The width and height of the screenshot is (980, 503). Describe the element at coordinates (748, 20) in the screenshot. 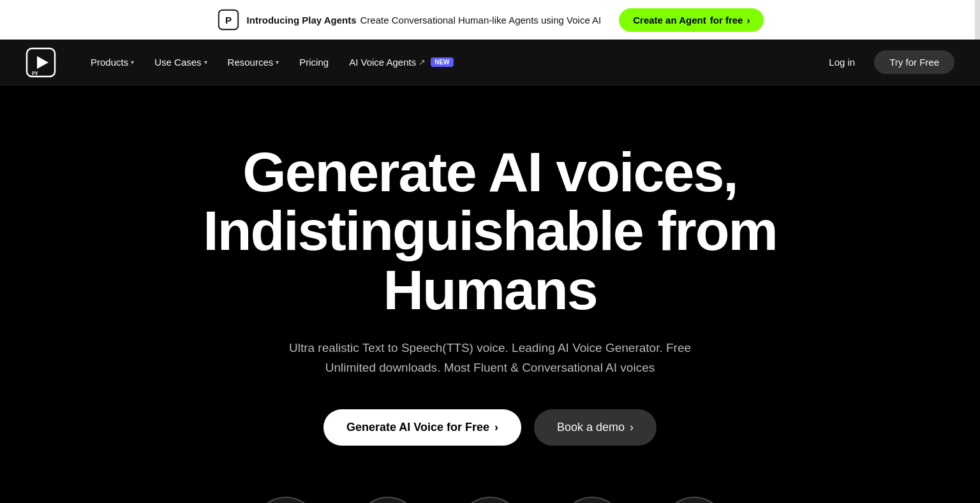

I see `banner-cta-arrow: ›` at that location.